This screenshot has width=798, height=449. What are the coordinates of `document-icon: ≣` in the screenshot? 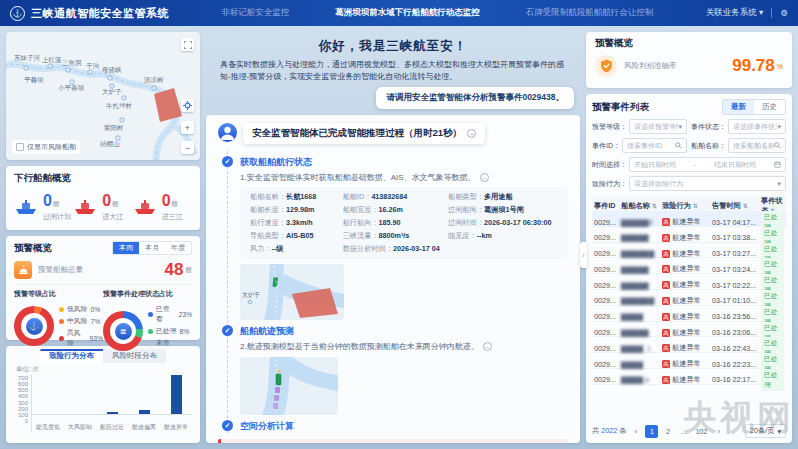 It's located at (124, 332).